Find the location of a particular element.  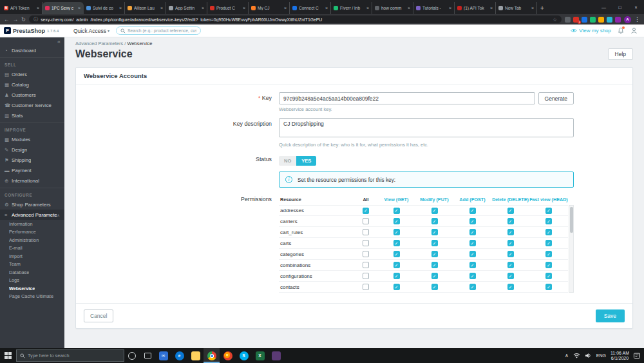

site-info-icon: ⓘ is located at coordinates (36, 19).